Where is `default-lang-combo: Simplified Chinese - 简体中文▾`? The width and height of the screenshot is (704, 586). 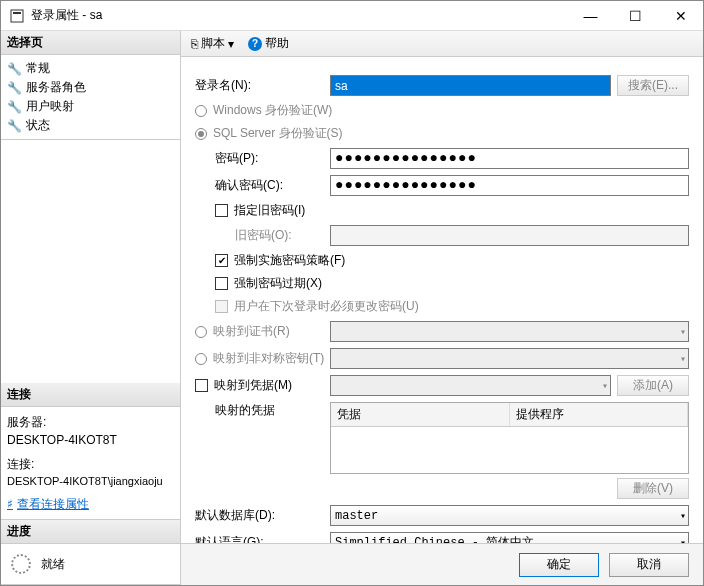 default-lang-combo: Simplified Chinese - 简体中文▾ is located at coordinates (510, 538).